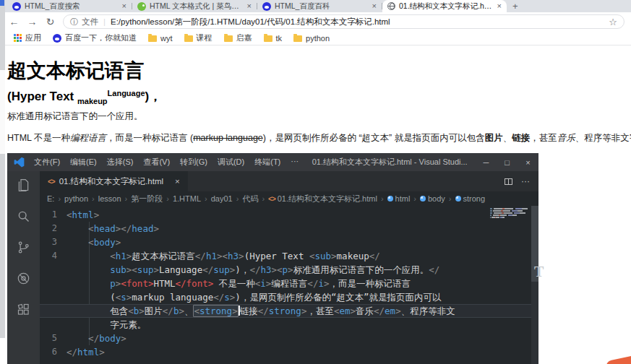  Describe the element at coordinates (289, 243) in the screenshot. I see `code-line: 3 <body>` at that location.